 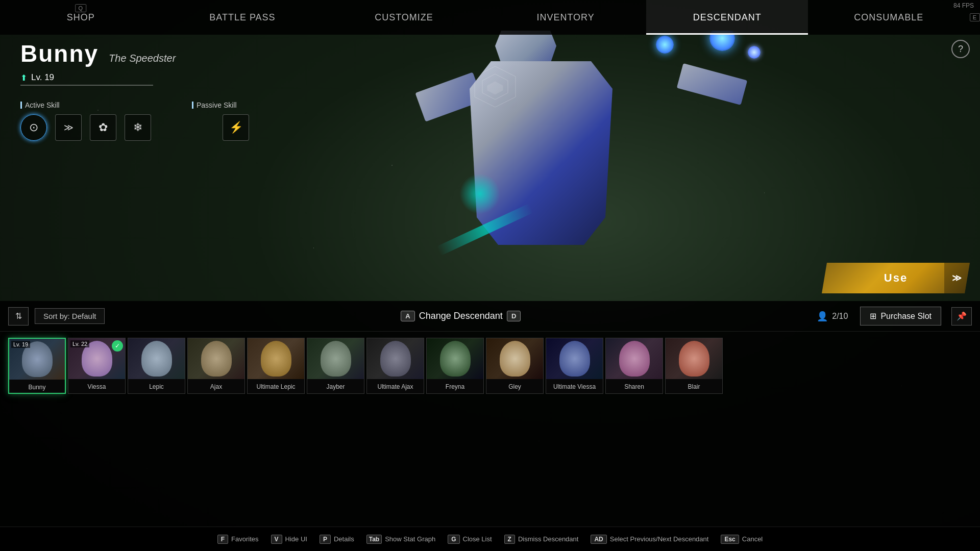 What do you see at coordinates (242, 17) in the screenshot?
I see `nav-battle-pass-label: Battle Pass` at bounding box center [242, 17].